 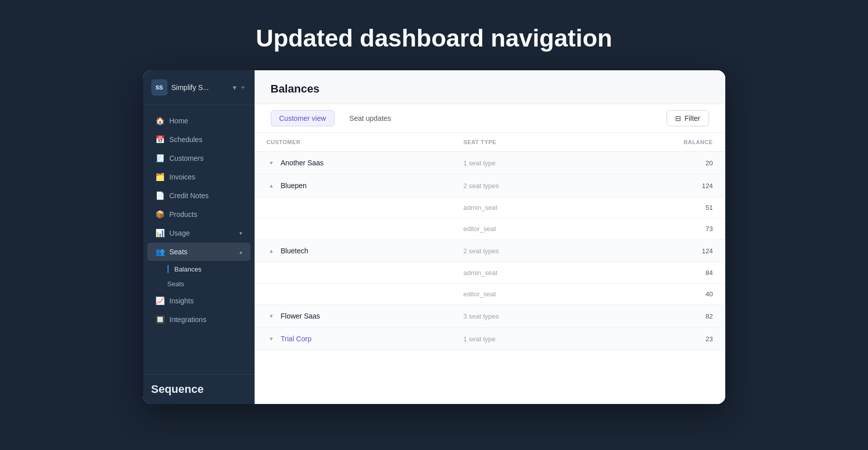 What do you see at coordinates (206, 269) in the screenshot?
I see `sidebar-sub-item-balances: Balances` at bounding box center [206, 269].